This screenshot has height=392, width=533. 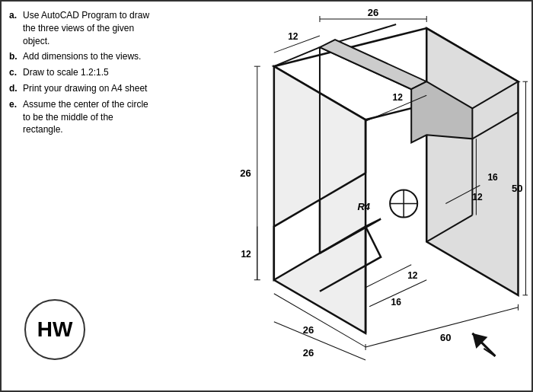 What do you see at coordinates (82, 56) in the screenshot?
I see `instruction-text-b: Add dimensions to the views.` at bounding box center [82, 56].